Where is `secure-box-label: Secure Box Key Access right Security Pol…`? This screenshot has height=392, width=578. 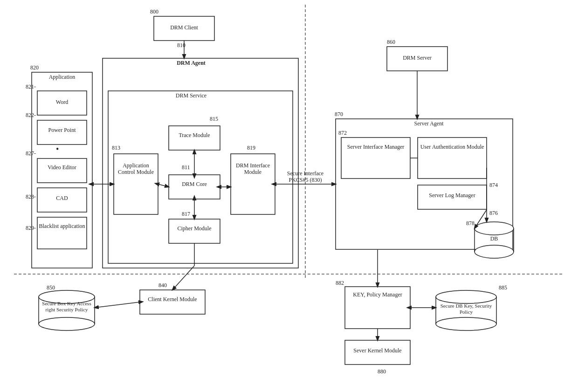 secure-box-label: Secure Box Key Access right Security Pol… is located at coordinates (67, 307).